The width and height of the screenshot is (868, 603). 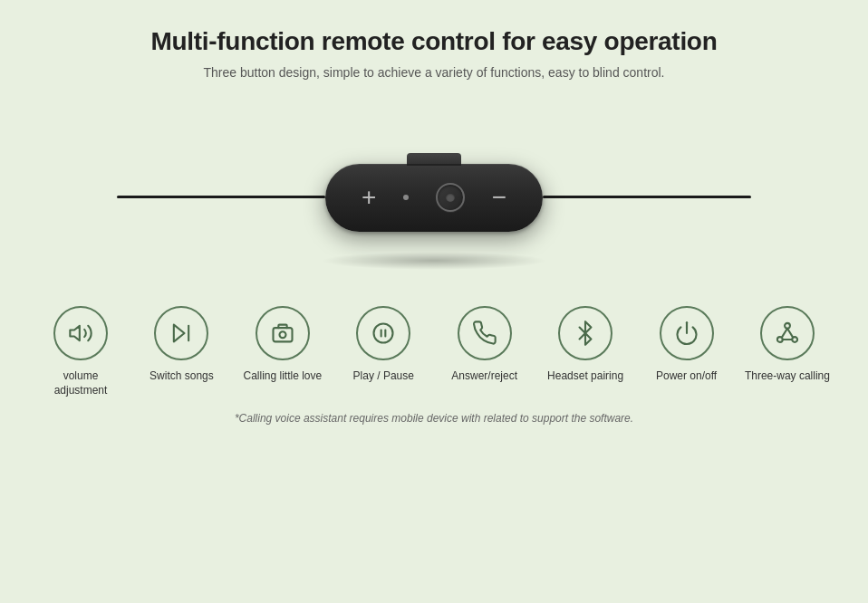 What do you see at coordinates (283, 345) in the screenshot?
I see `feature-calling-little-love: Calling little love` at bounding box center [283, 345].